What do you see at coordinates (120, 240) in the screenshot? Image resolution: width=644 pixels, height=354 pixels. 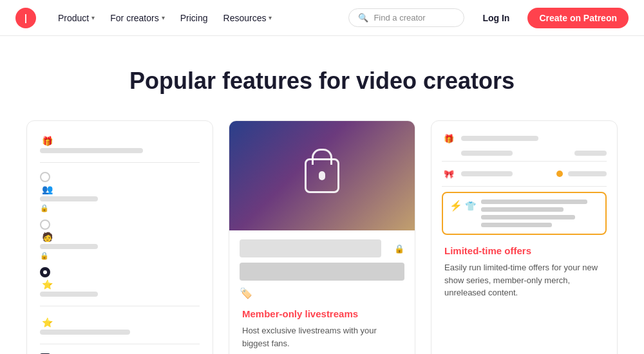 I see `illustration-row-3: 🧑 🔒` at bounding box center [120, 240].